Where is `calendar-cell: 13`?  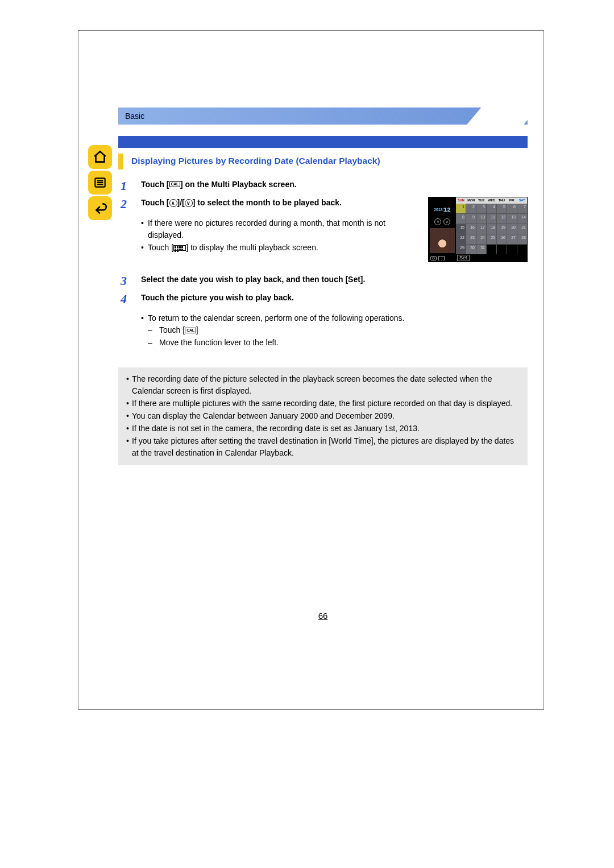
calendar-cell: 13 is located at coordinates (512, 218).